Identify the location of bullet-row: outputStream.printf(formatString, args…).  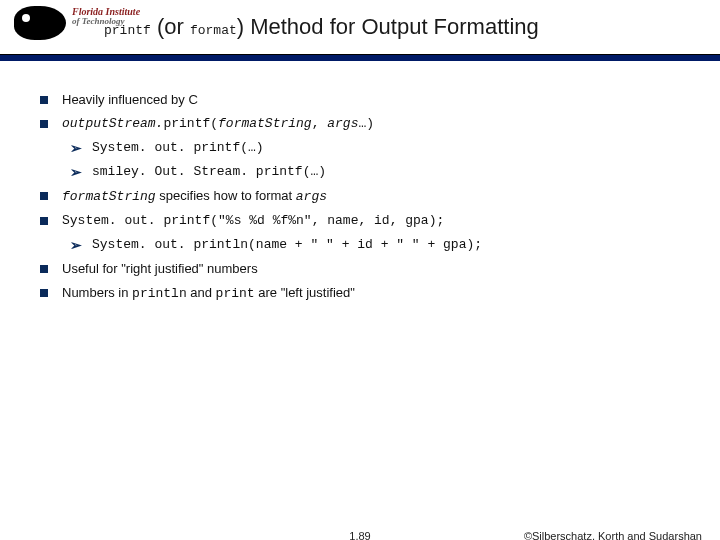
(368, 124).